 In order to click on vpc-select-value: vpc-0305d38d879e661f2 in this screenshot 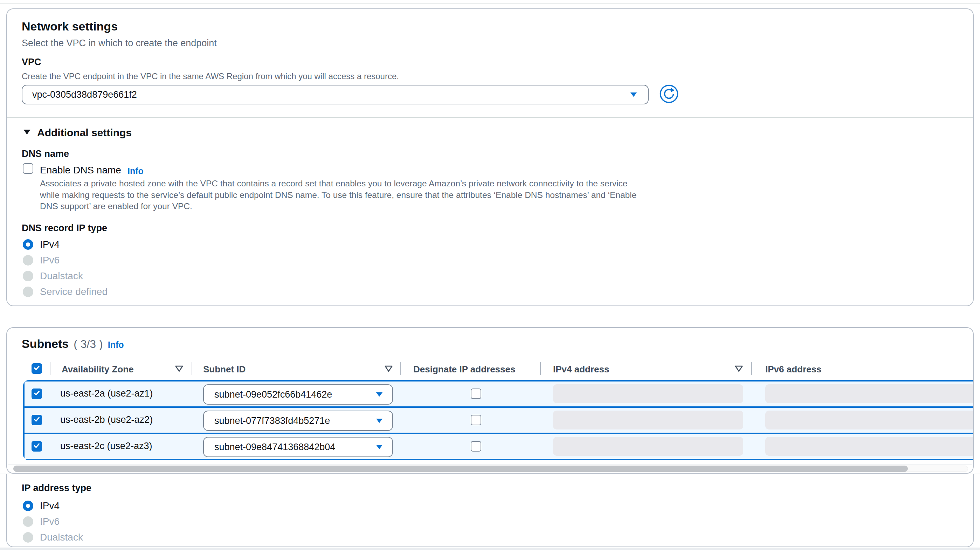, I will do `click(84, 95)`.